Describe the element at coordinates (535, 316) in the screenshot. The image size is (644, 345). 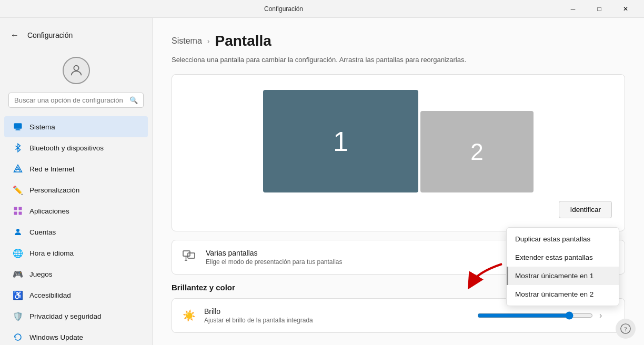
I see `brillo-slider` at that location.